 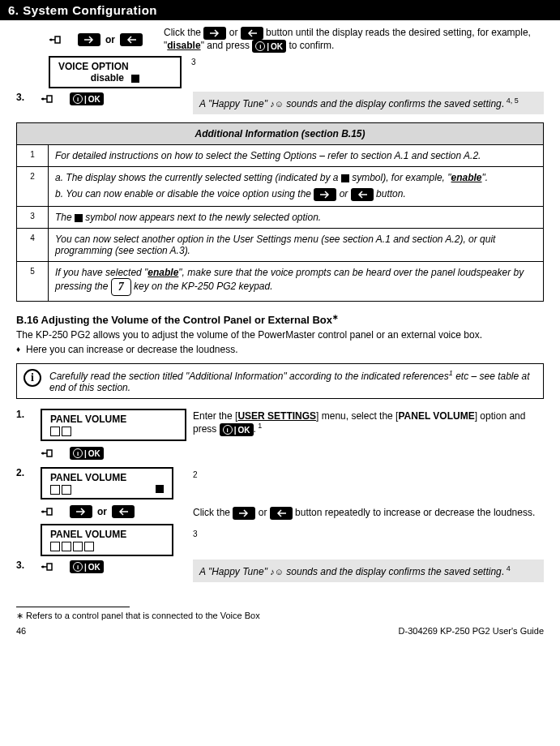 What do you see at coordinates (280, 135) in the screenshot?
I see `table-heading: Additional Information (section B.15)` at bounding box center [280, 135].